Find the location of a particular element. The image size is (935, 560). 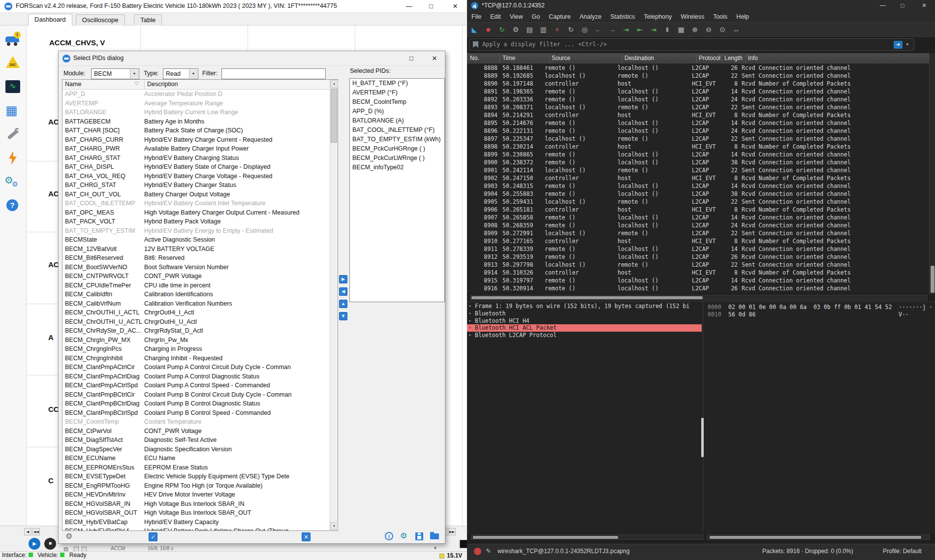

pid-row: BECM_CtPwrVolCONT_PWR Voltage is located at coordinates (197, 431).